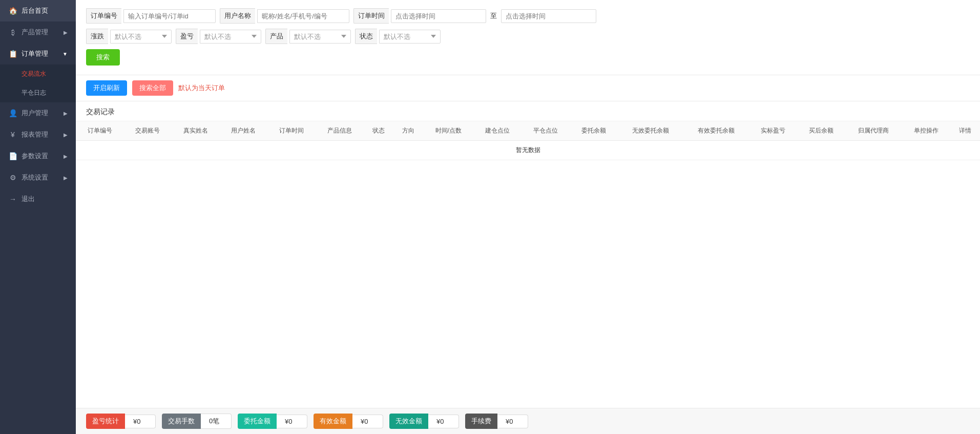  I want to click on col-detail: 详情, so click(965, 131).